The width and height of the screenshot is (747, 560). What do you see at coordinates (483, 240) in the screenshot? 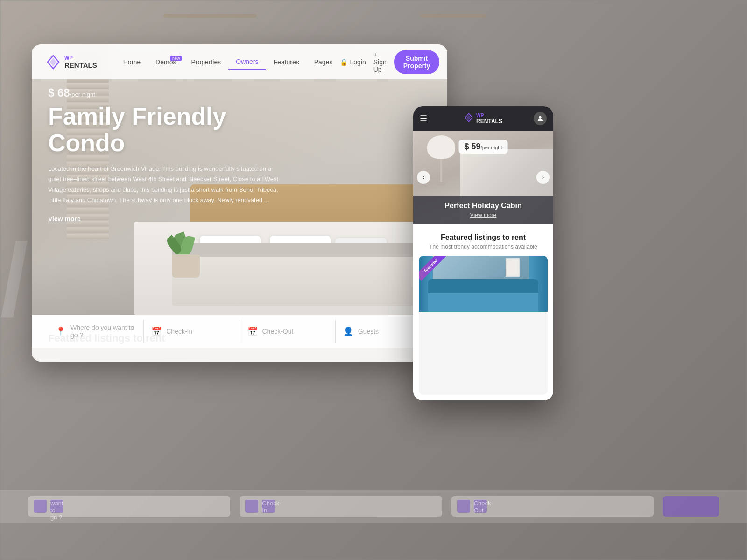
I see `mobile-featured-section: Featured listings to rent The most trend…` at bounding box center [483, 240].